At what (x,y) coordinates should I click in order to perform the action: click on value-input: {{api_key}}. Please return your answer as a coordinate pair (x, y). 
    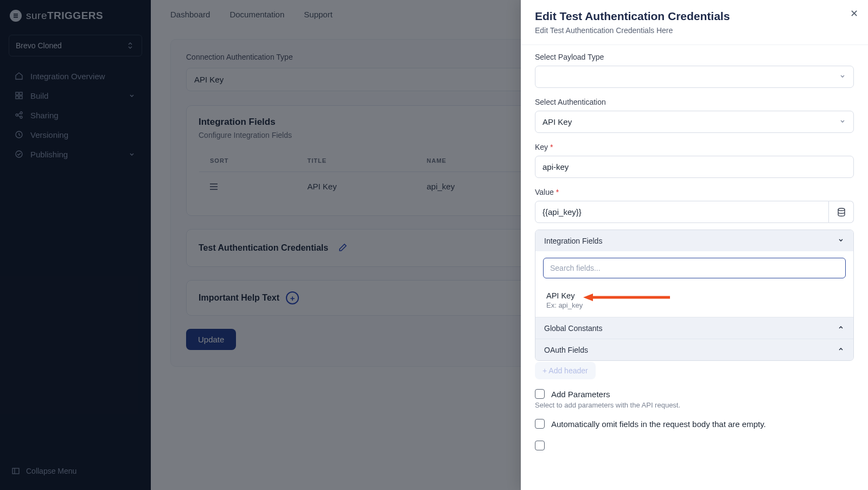
    Looking at the image, I should click on (682, 212).